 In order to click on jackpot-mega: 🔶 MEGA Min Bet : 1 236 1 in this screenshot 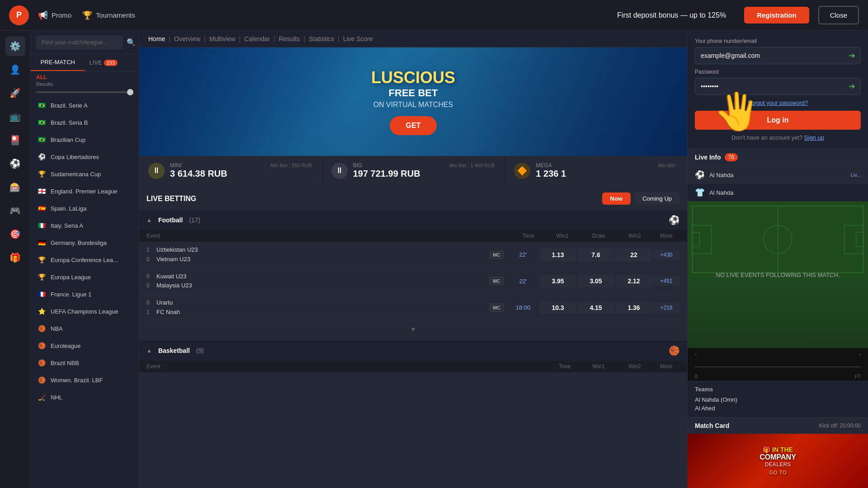, I will do `click(596, 171)`.